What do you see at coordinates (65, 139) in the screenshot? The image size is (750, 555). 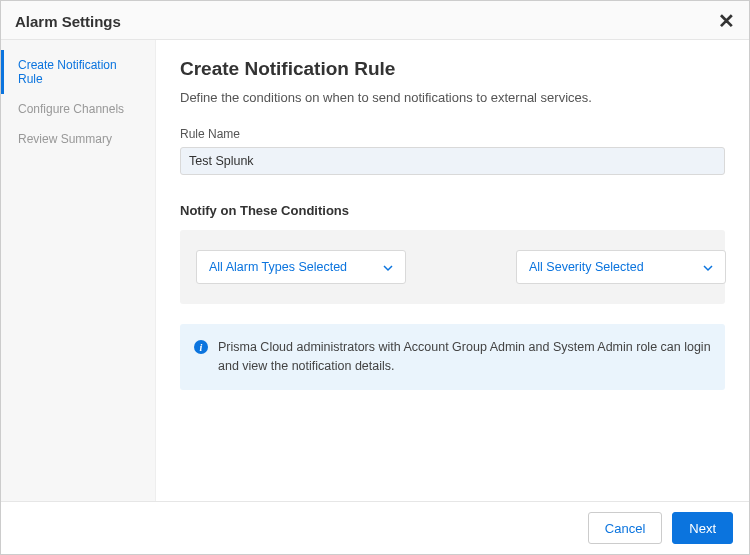 I see `sidebar-step-label: Review Summary` at bounding box center [65, 139].